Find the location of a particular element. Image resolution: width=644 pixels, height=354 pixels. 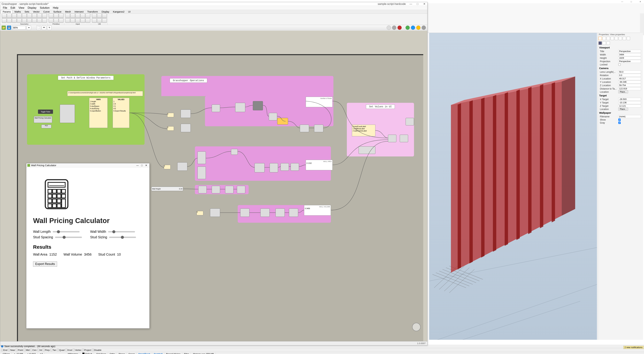

stud-sizing-slider is located at coordinates (122, 237).